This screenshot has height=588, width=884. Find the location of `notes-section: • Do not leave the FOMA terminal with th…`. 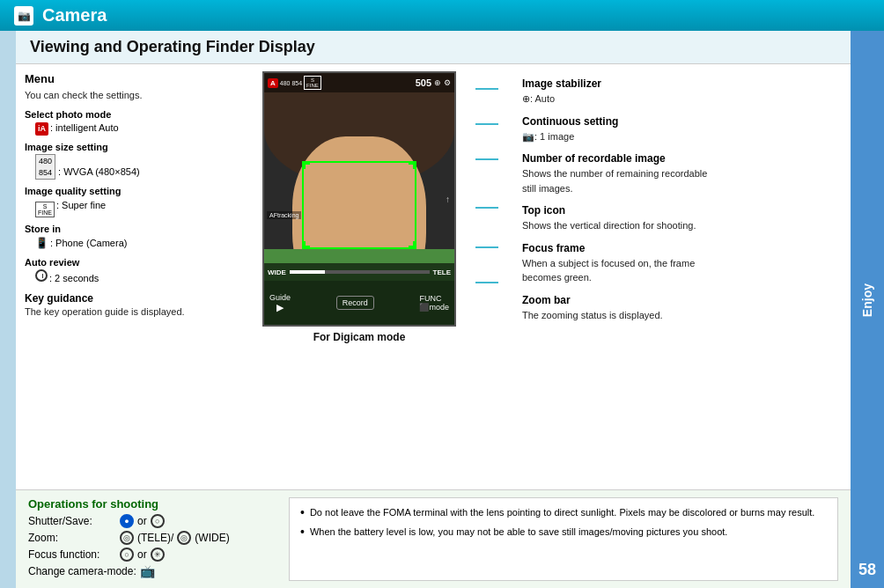

notes-section: • Do not leave the FOMA terminal with th… is located at coordinates (564, 539).